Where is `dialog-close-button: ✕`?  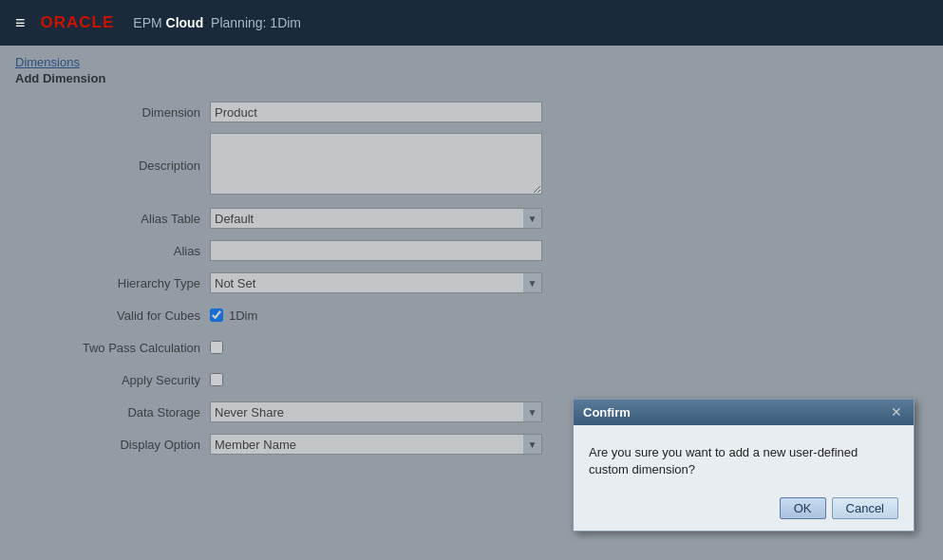
dialog-close-button: ✕ is located at coordinates (896, 412).